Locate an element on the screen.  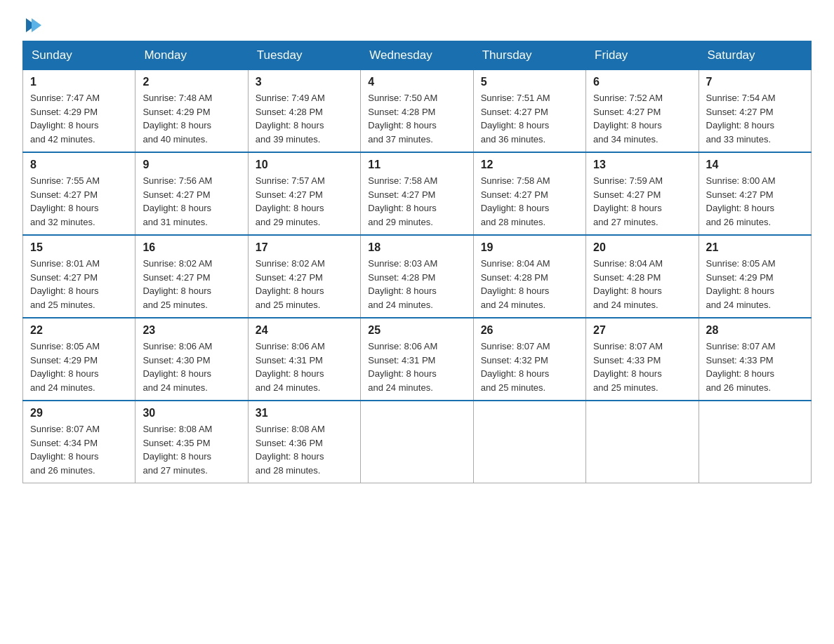
day-number: 15 is located at coordinates (79, 248).